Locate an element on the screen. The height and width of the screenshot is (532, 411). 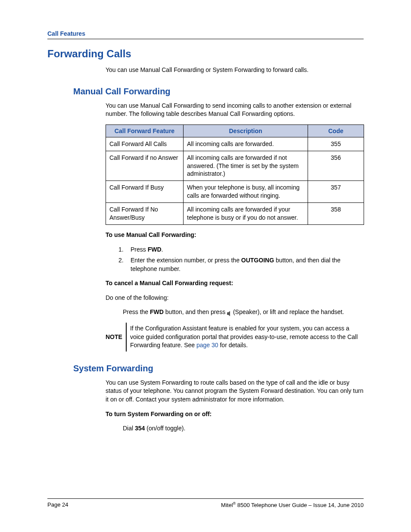
use-heading: To use Manual Call Forwarding: is located at coordinates (234, 235).